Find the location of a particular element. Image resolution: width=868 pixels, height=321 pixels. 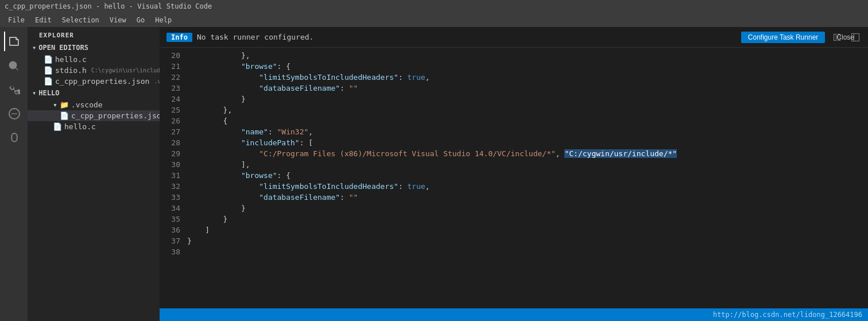

source-control-icon is located at coordinates (14, 90).